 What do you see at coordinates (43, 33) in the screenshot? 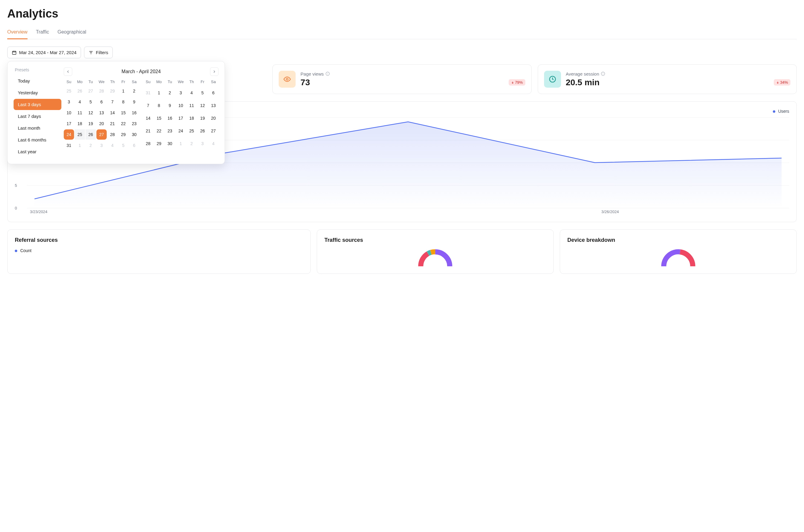
I see `tab-traffic: Traffic` at bounding box center [43, 33].